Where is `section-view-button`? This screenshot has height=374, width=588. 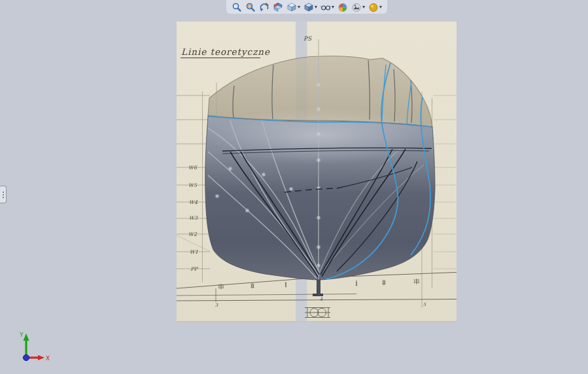 section-view-button is located at coordinates (278, 7).